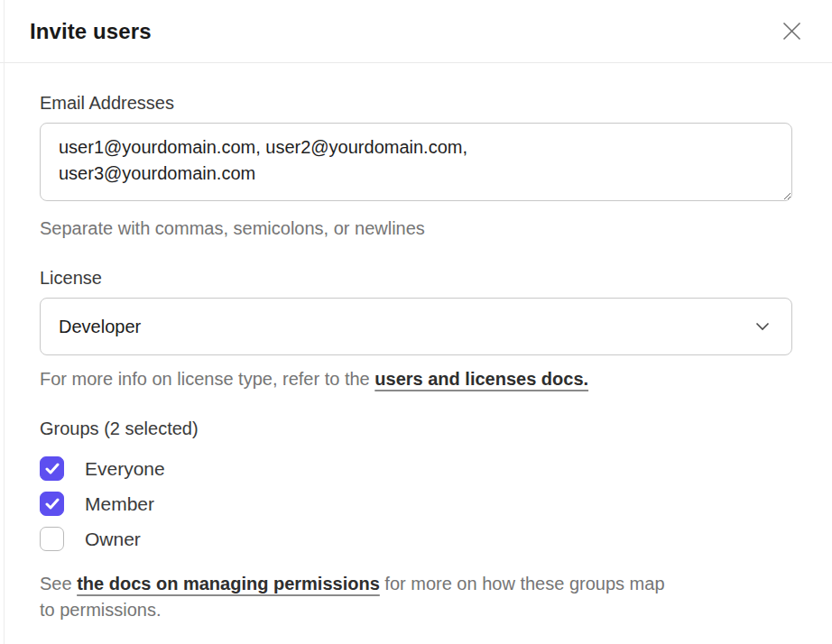  Describe the element at coordinates (208, 379) in the screenshot. I see `license-helper-prefix: For more info on license type, refer to …` at that location.